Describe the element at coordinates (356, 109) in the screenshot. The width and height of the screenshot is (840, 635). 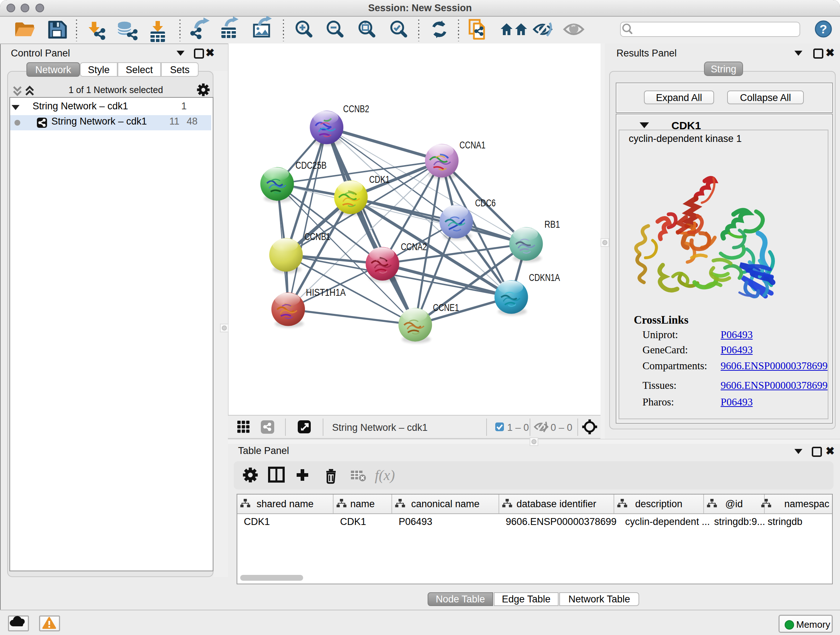
I see `svg-text: CCNB2` at that location.